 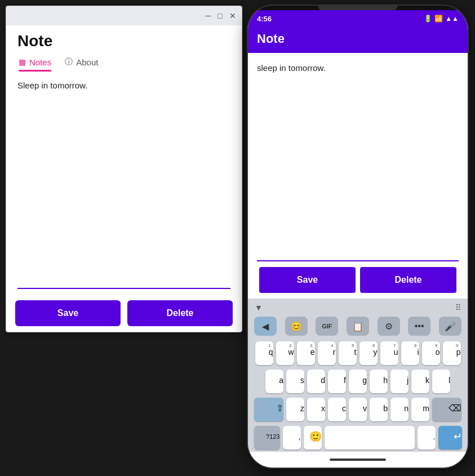 I want to click on key-e: 3e, so click(x=306, y=353).